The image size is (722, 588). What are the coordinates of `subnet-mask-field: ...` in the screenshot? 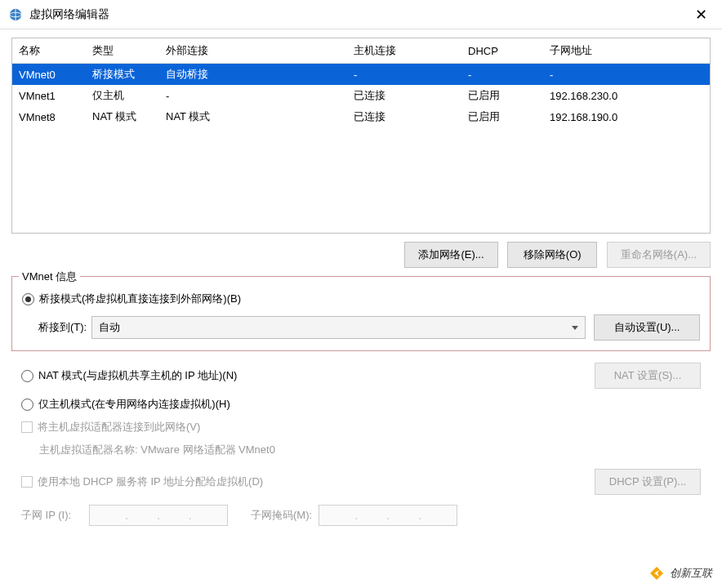 It's located at (388, 515).